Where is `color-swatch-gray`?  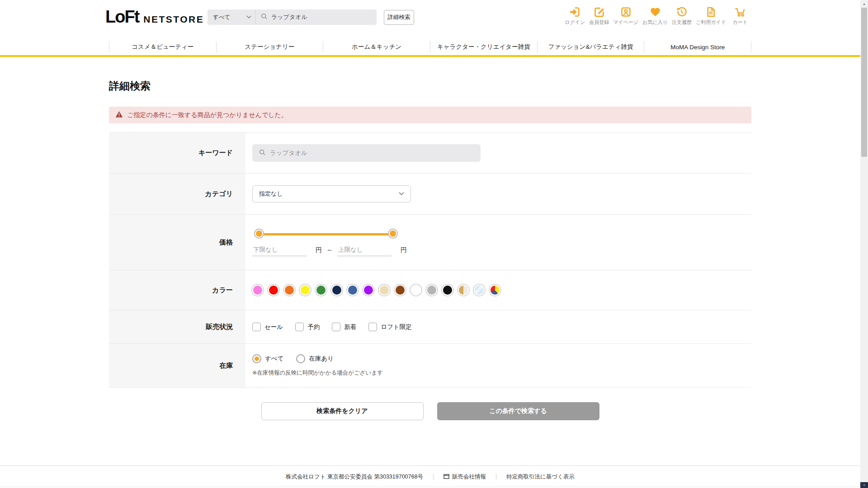 color-swatch-gray is located at coordinates (432, 290).